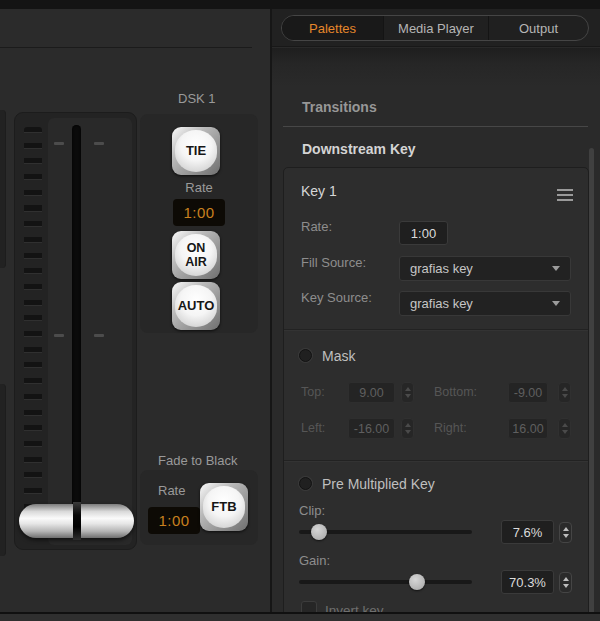  Describe the element at coordinates (528, 532) in the screenshot. I see `clip-value-input: 7.6%` at that location.